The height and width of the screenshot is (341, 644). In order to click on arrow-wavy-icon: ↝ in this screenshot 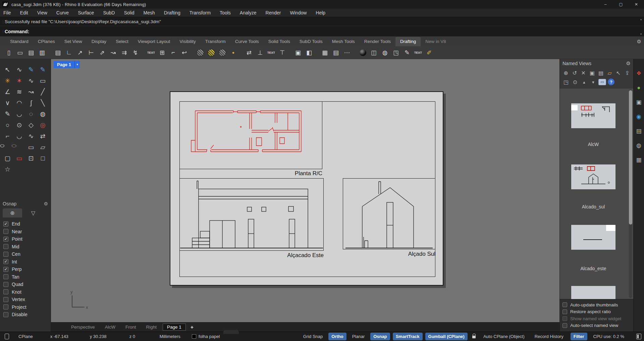, I will do `click(113, 53)`.